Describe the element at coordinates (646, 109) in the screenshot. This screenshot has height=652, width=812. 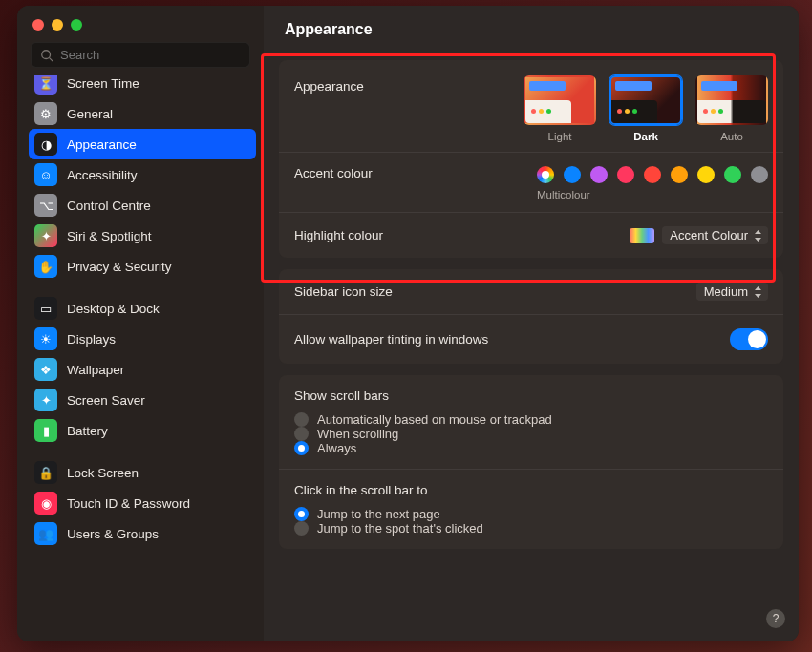
I see `appearance-options: LightDarkAuto` at that location.